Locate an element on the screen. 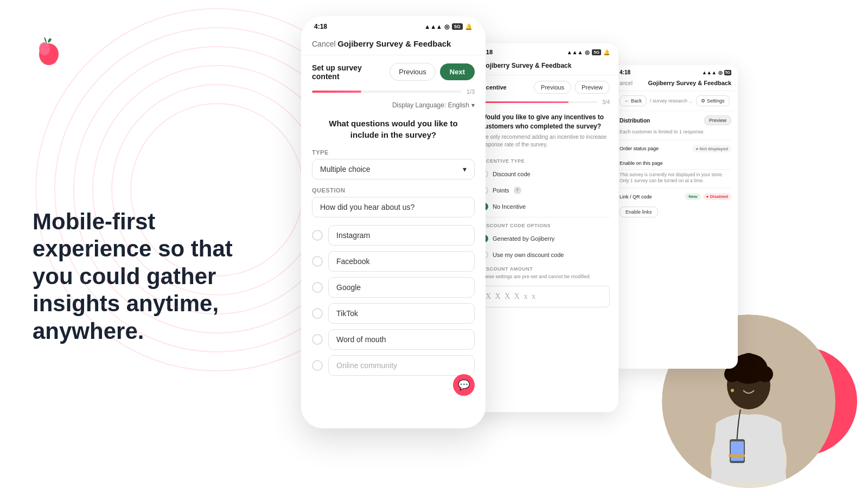 The image size is (868, 488). radio-google is located at coordinates (317, 287).